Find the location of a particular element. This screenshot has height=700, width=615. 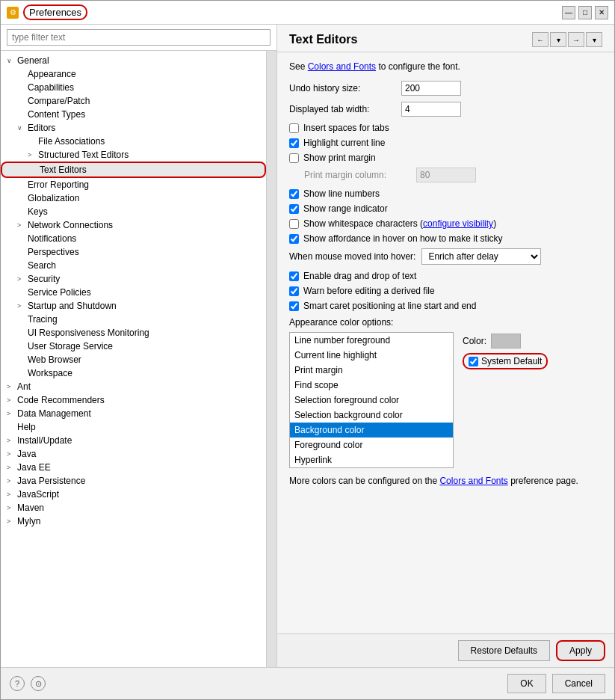

tree-scrollbar is located at coordinates (271, 359).